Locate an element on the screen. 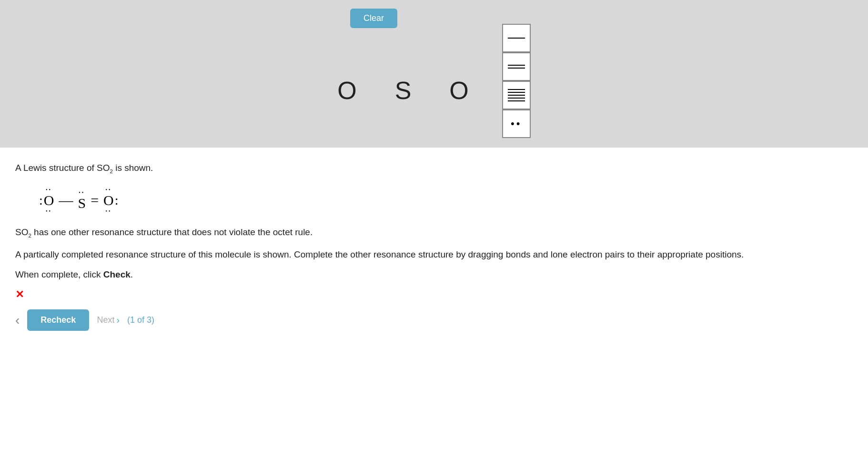 Image resolution: width=868 pixels, height=456 pixels. bottom-nav: ‹ Recheck Next › (1 of 3) is located at coordinates (434, 320).